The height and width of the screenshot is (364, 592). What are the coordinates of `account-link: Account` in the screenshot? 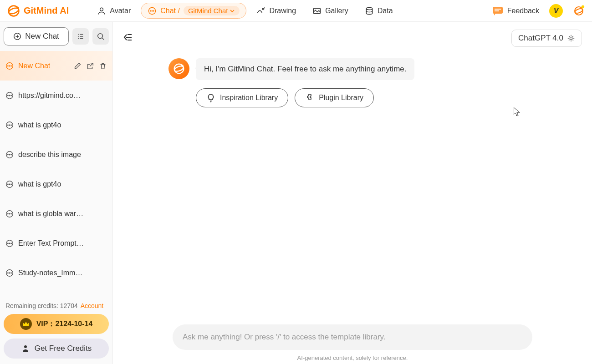 It's located at (92, 306).